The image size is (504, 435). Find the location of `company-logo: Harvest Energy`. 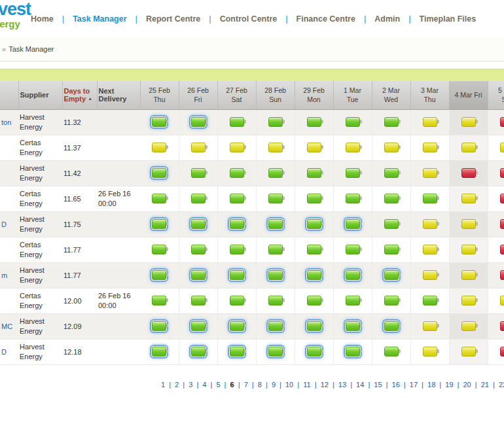

company-logo: Harvest Energy is located at coordinates (16, 14).